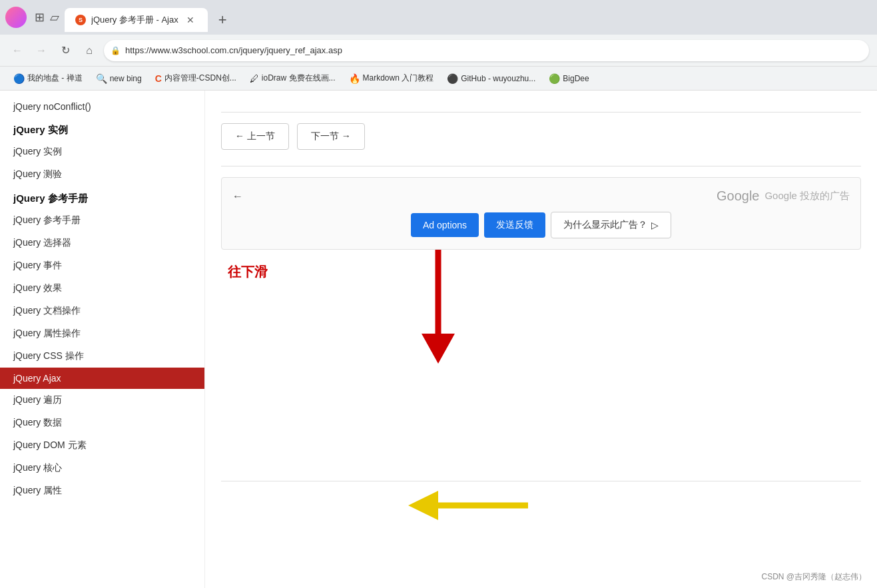  I want to click on forward-button: →, so click(41, 51).